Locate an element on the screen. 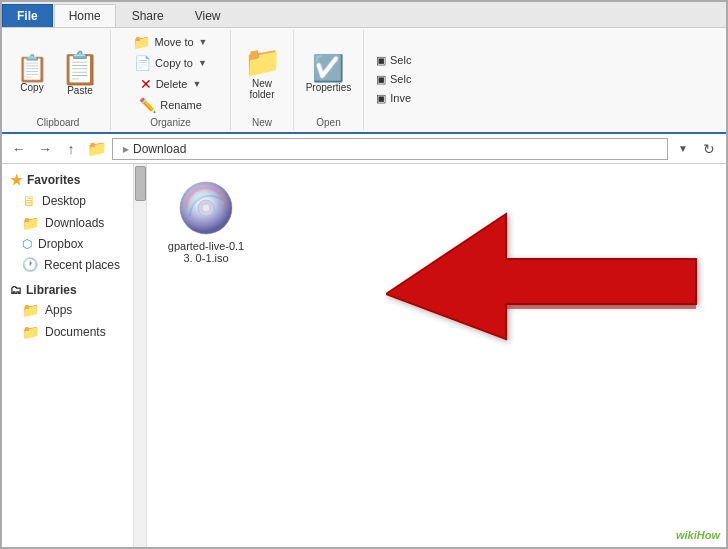 The width and height of the screenshot is (728, 549). select1-button: ▣ Selc is located at coordinates (394, 60).